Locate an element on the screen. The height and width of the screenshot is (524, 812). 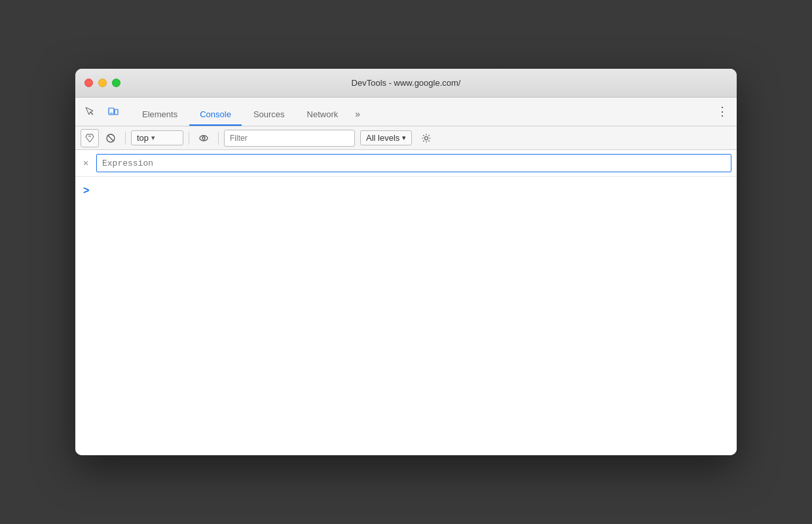
close-button is located at coordinates (89, 83).